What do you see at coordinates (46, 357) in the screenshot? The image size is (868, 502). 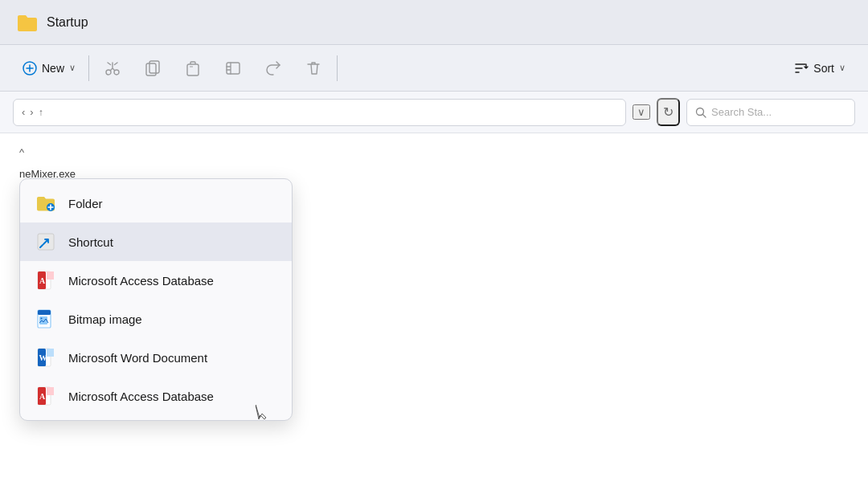 I see `word-icon: W` at bounding box center [46, 357].